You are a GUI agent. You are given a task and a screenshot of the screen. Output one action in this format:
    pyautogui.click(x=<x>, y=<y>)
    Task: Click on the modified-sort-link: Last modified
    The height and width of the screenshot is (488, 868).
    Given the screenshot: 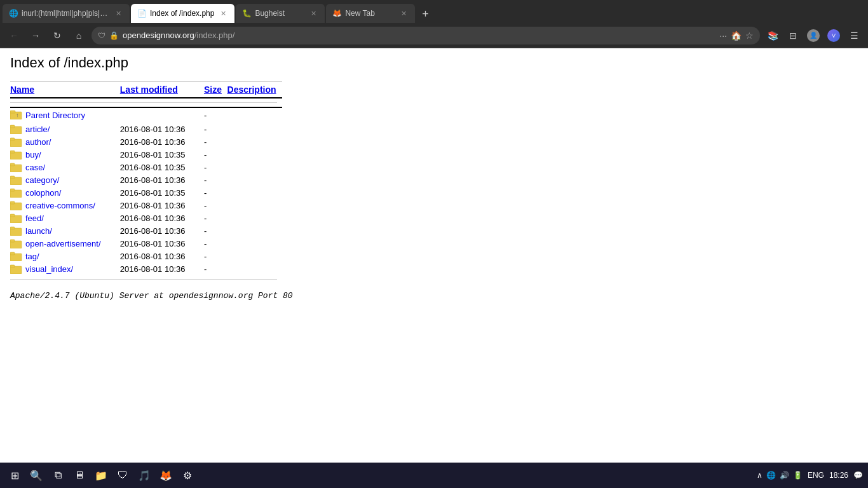 What is the action you would take?
    pyautogui.click(x=149, y=90)
    